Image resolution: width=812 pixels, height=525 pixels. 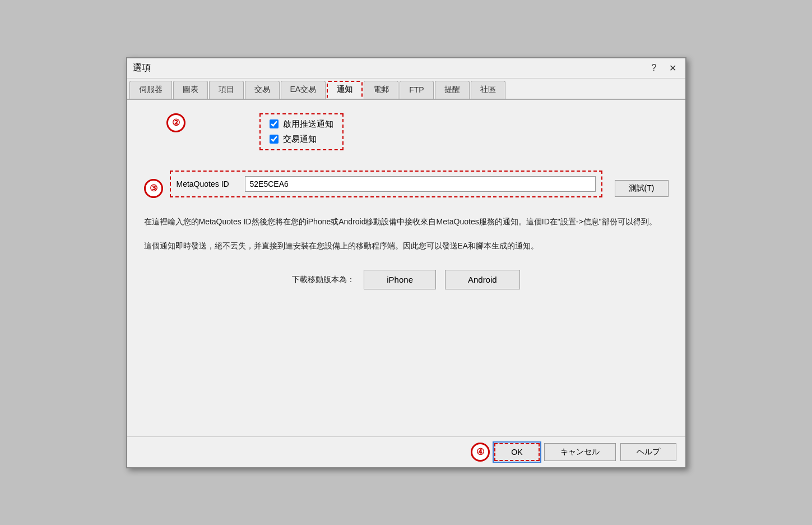 What do you see at coordinates (482, 279) in the screenshot?
I see `android-download-button: Android` at bounding box center [482, 279].